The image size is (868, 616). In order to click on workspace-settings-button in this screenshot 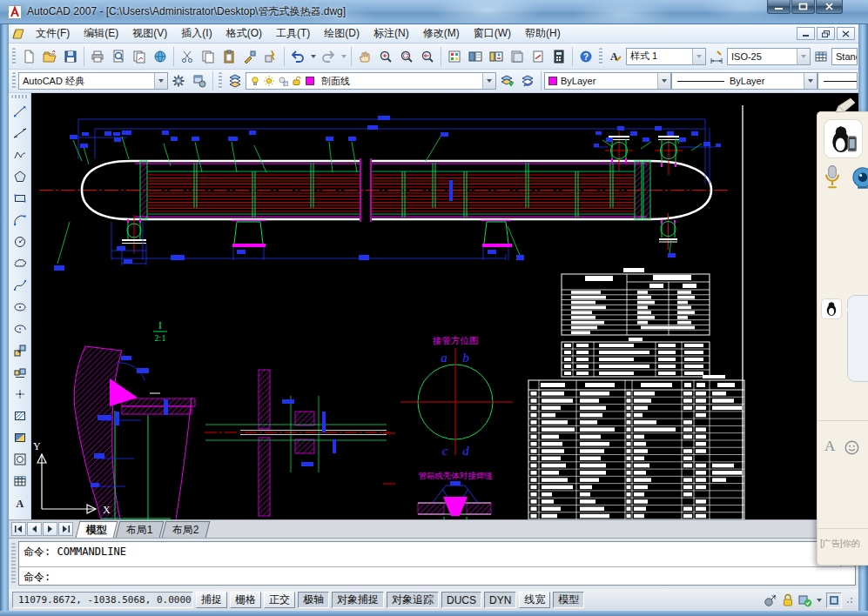, I will do `click(178, 81)`.